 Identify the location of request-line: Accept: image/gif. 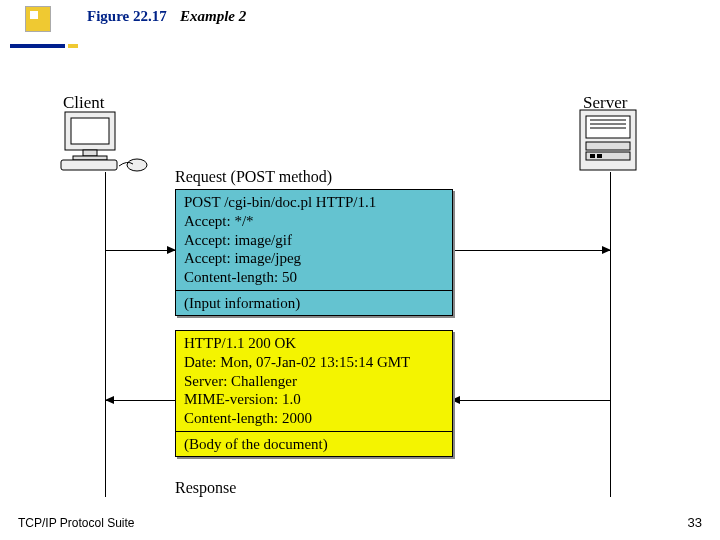
(314, 240).